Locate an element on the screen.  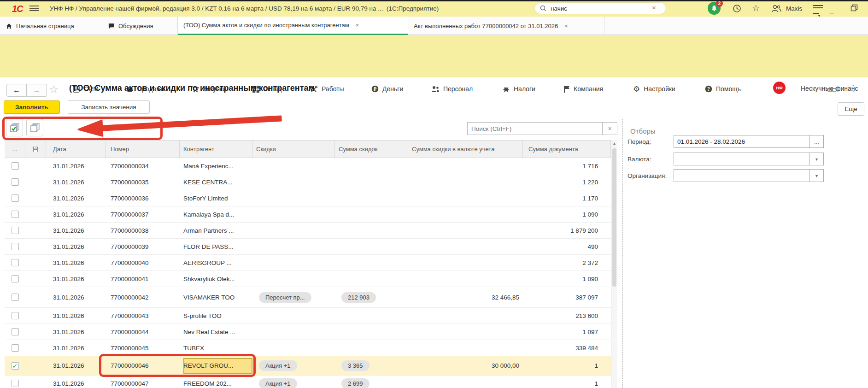
section-money: ₽ Деньги is located at coordinates (387, 89).